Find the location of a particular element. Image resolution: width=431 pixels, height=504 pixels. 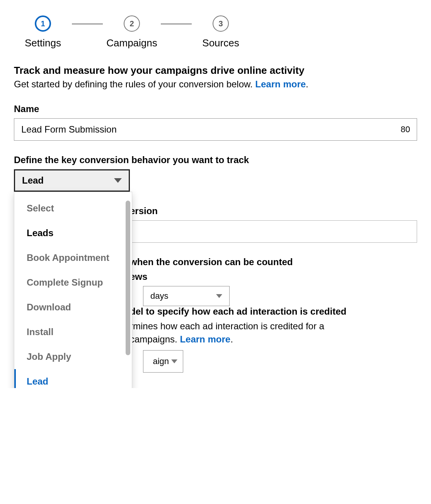

behavior-label: Define the key conversion behavior you w… is located at coordinates (216, 160).